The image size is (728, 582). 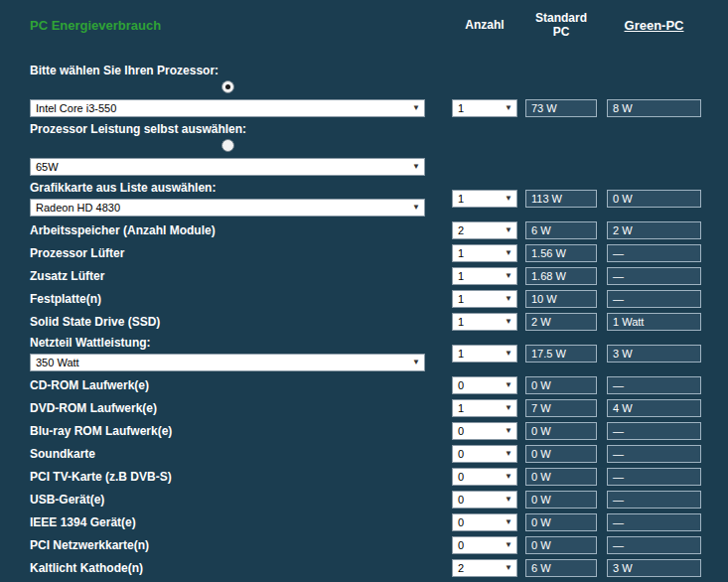 What do you see at coordinates (227, 167) in the screenshot?
I see `manual-power-select: 65W▼` at bounding box center [227, 167].